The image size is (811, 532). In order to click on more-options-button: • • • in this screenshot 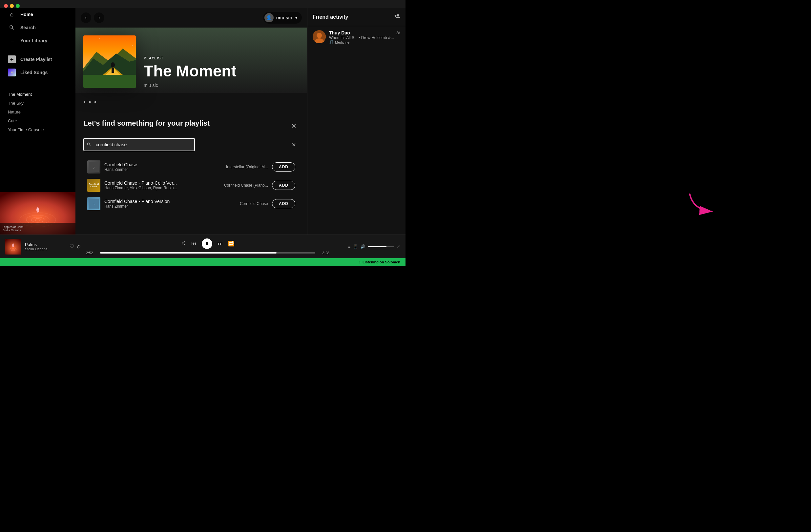, I will do `click(90, 102)`.